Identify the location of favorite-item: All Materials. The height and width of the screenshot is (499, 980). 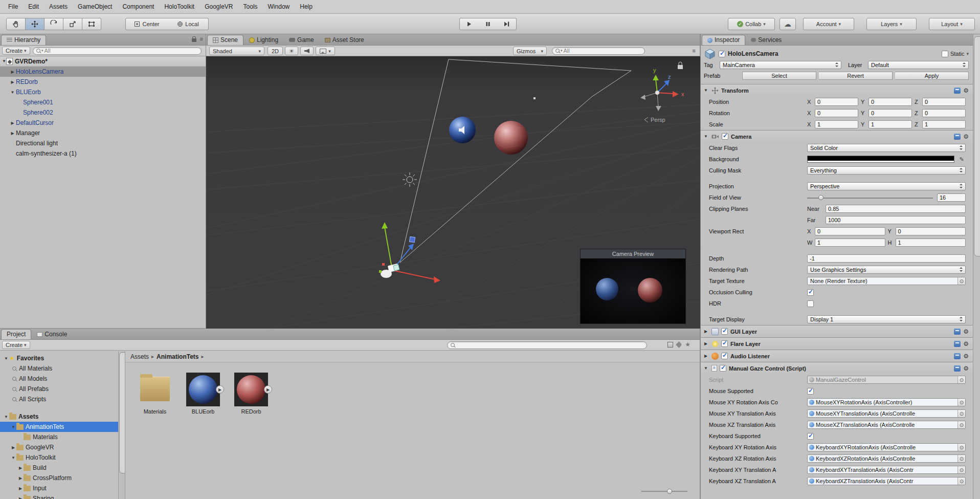
(62, 368).